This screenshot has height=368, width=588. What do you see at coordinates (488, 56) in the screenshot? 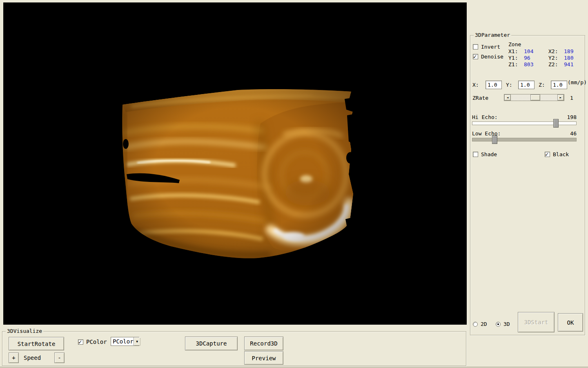
I see `denoise-checkbox-row: Denoise` at bounding box center [488, 56].